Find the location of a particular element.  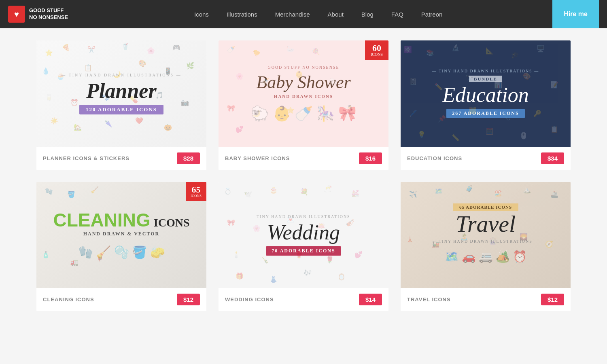

product-footer-wedding: WEDDING ICONS $14 is located at coordinates (304, 299).